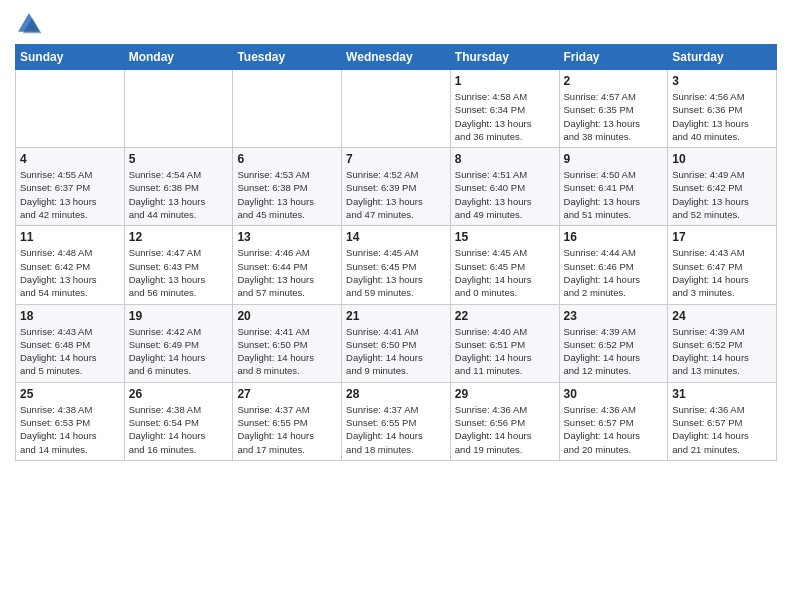 This screenshot has height=612, width=792. I want to click on calendar-cell: 7Sunrise: 4:52 AM Sunset: 6:39 PM Daylig…, so click(396, 187).